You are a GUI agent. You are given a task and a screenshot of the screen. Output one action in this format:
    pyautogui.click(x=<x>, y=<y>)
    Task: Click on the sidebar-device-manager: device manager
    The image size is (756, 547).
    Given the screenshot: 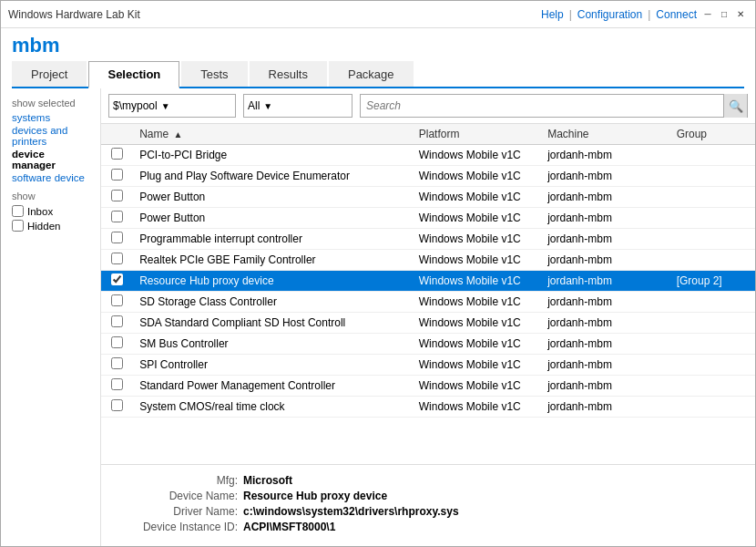 What is the action you would take?
    pyautogui.click(x=51, y=160)
    